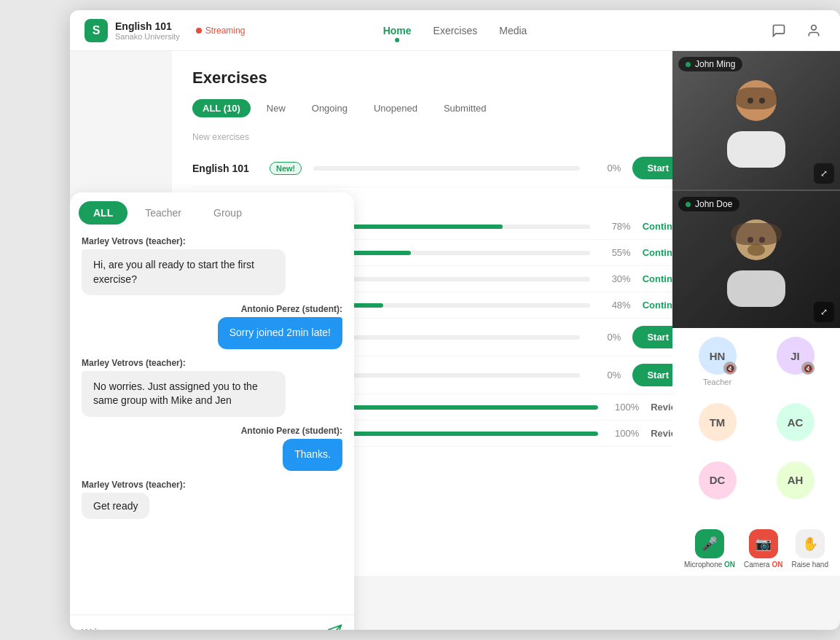  I want to click on filter-tabs: ALL (10) New Ongoing Unopened Submitted, so click(438, 108).